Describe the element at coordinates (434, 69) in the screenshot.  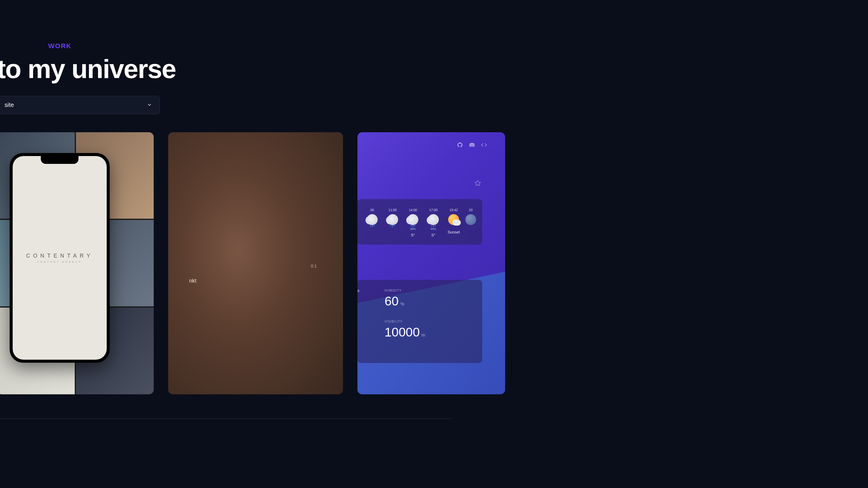
I see `page-heading: to my universe` at that location.